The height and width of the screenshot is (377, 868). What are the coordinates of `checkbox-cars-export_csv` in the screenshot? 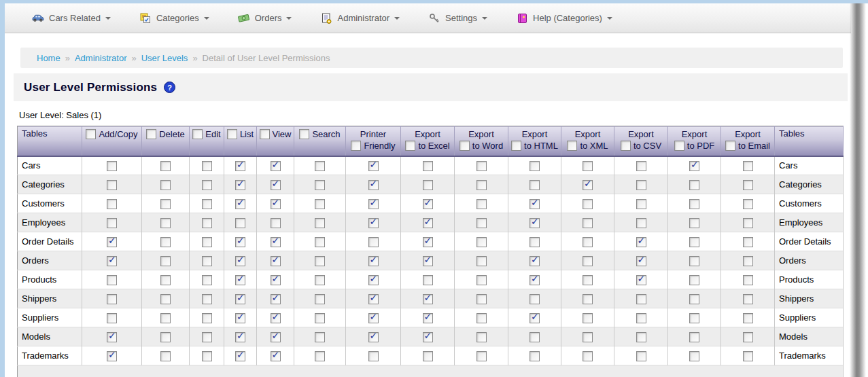 It's located at (642, 166).